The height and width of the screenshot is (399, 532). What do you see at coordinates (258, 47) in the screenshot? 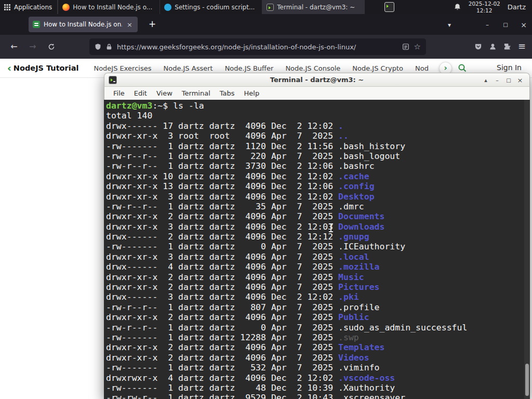
I see `url-bar: https://www.geeksforgeeks.org/node-js/in…` at bounding box center [258, 47].